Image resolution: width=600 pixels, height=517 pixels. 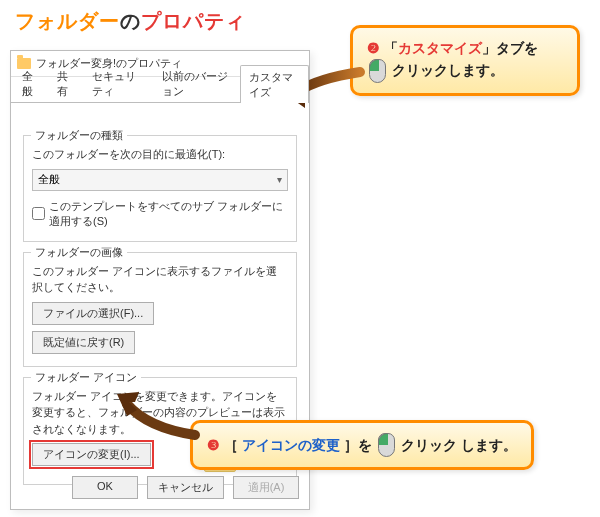 What do you see at coordinates (476, 70) in the screenshot?
I see `callout-step-2-tail: します。` at bounding box center [476, 70].